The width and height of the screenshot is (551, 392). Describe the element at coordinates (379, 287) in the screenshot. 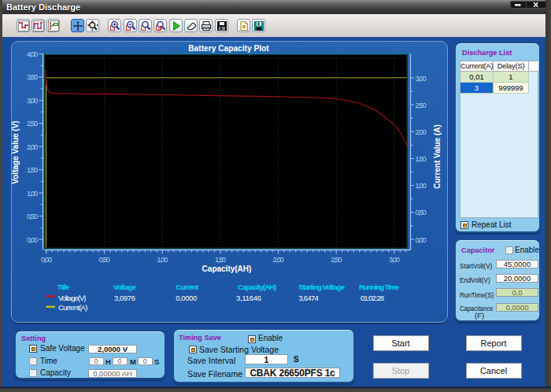

I see `svg-text: Running Time` at that location.